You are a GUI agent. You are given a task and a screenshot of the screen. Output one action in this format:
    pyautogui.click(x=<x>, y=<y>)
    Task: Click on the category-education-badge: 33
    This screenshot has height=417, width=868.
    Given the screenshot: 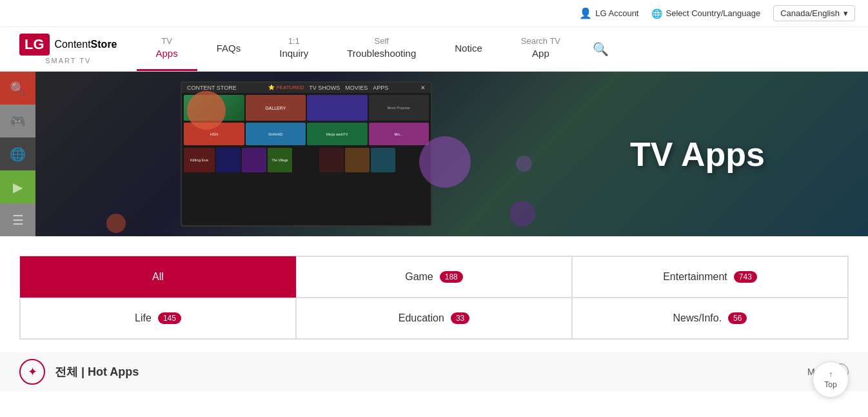 What is the action you would take?
    pyautogui.click(x=460, y=318)
    